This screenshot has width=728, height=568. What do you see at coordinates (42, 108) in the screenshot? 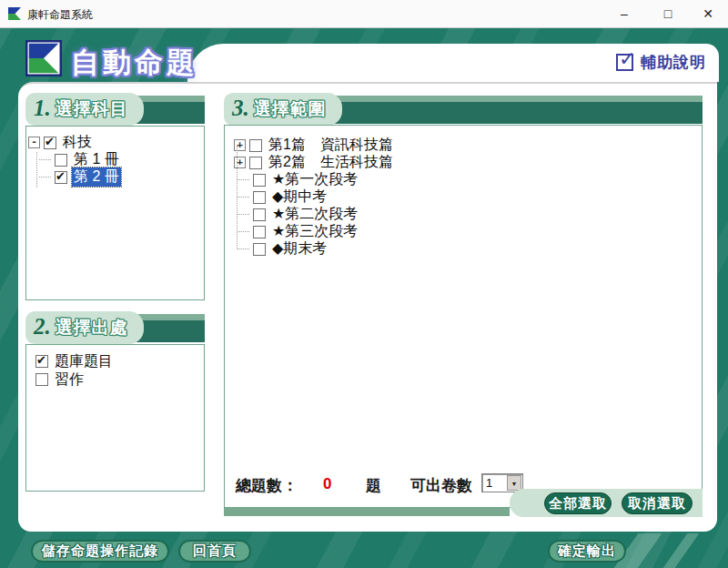
I see `section1-number: 1.` at bounding box center [42, 108].